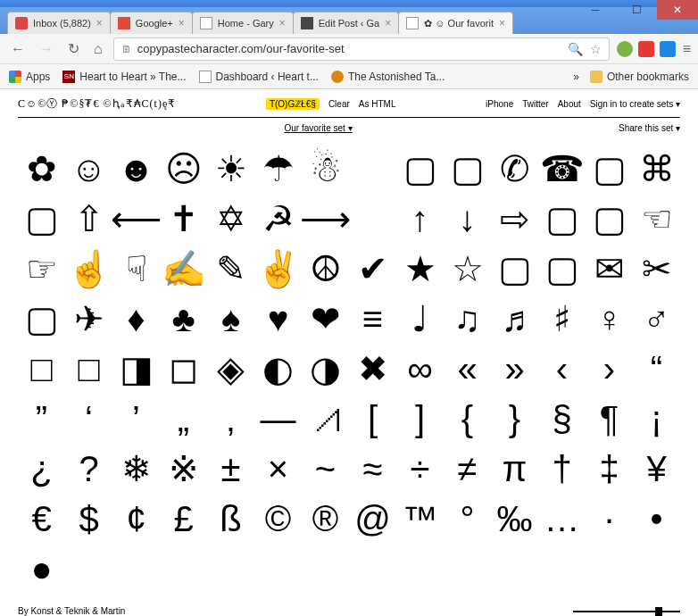 The height and width of the screenshot is (616, 698). I want to click on address-bar: 🗎 🔍 ☆, so click(361, 49).